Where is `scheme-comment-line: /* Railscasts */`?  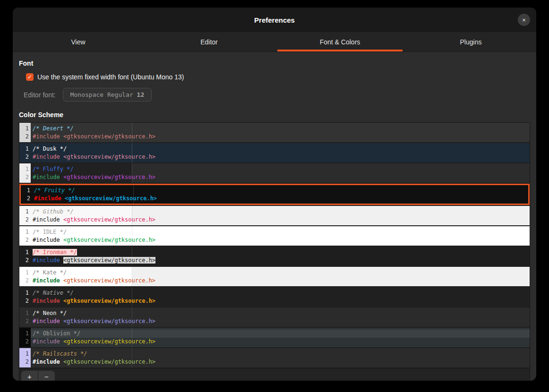
scheme-comment-line: /* Railscasts */ is located at coordinates (280, 354).